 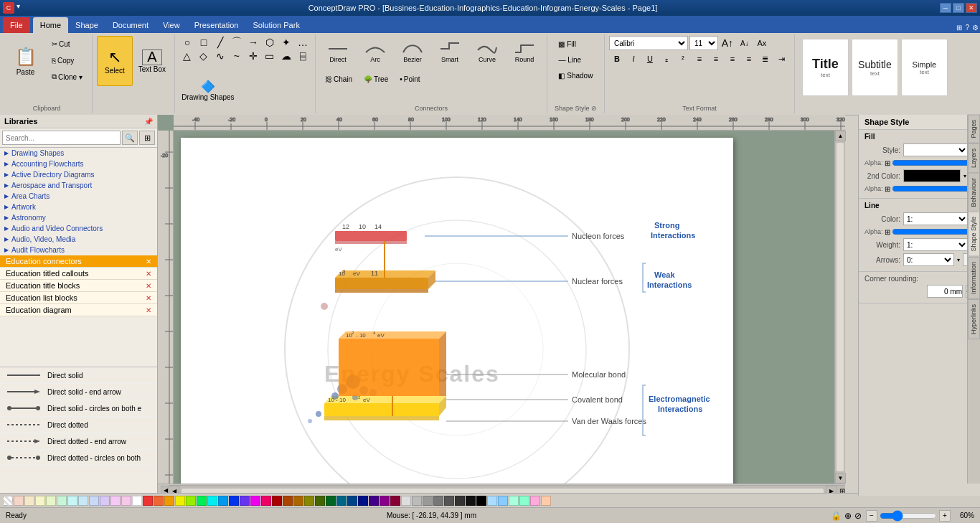 What do you see at coordinates (130, 138) in the screenshot?
I see `library-search-btn: 🔍` at bounding box center [130, 138].